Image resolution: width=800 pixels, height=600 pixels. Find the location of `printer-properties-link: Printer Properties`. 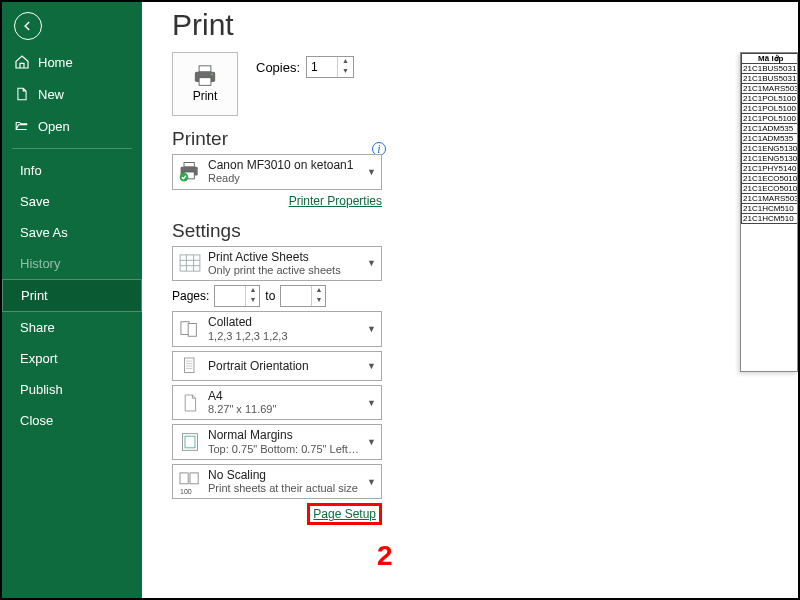

printer-properties-link: Printer Properties is located at coordinates (336, 201).